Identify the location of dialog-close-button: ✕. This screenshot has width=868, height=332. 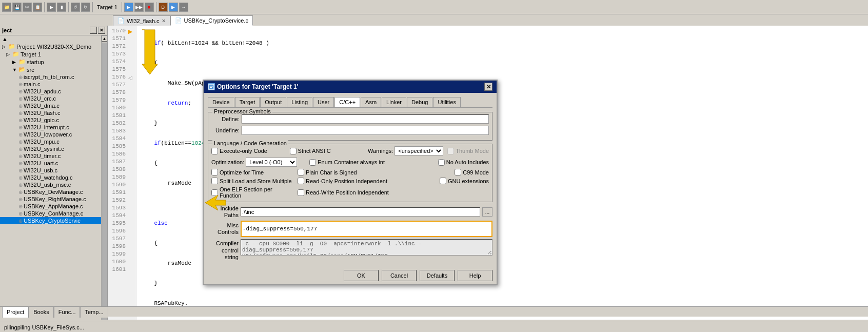
(488, 87).